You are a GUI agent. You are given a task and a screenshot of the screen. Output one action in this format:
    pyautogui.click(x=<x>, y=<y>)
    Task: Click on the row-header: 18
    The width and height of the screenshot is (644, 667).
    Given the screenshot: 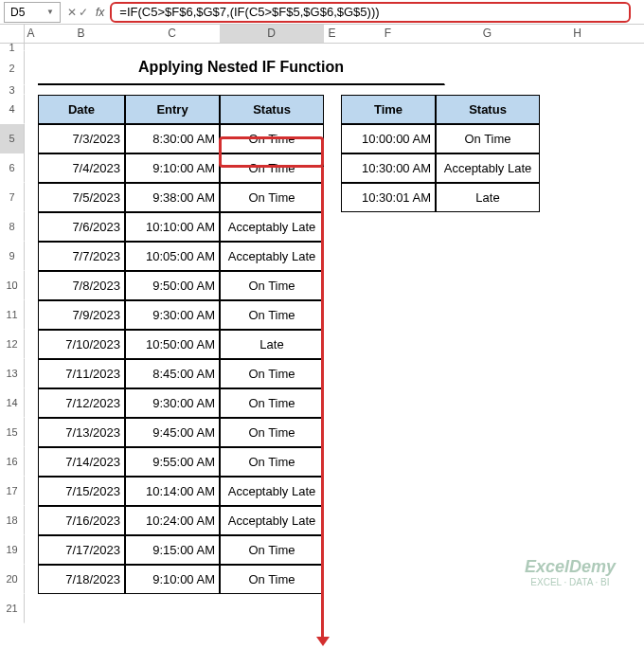 What is the action you would take?
    pyautogui.click(x=12, y=521)
    